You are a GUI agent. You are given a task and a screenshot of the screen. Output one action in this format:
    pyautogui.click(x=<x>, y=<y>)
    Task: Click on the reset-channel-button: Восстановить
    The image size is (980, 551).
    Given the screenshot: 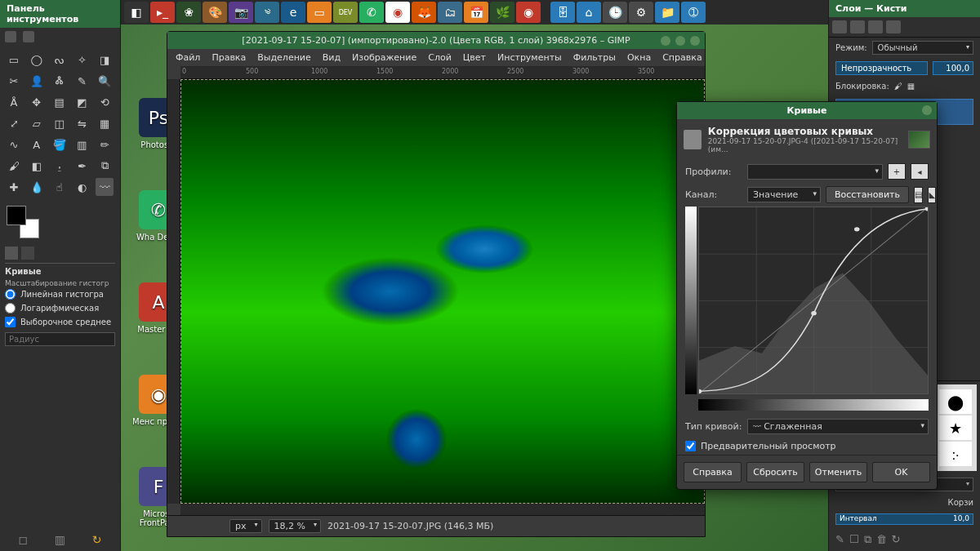 What is the action you would take?
    pyautogui.click(x=867, y=194)
    